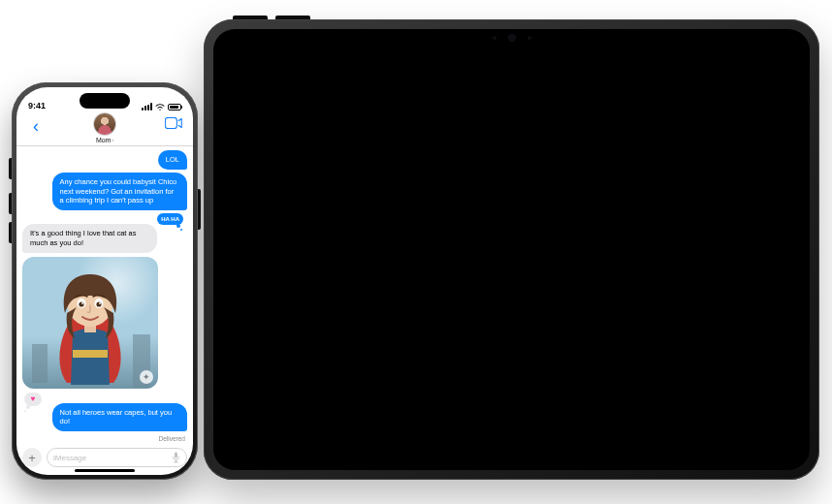 This screenshot has height=504, width=832. Describe the element at coordinates (37, 106) in the screenshot. I see `status-time: 9:41` at that location.